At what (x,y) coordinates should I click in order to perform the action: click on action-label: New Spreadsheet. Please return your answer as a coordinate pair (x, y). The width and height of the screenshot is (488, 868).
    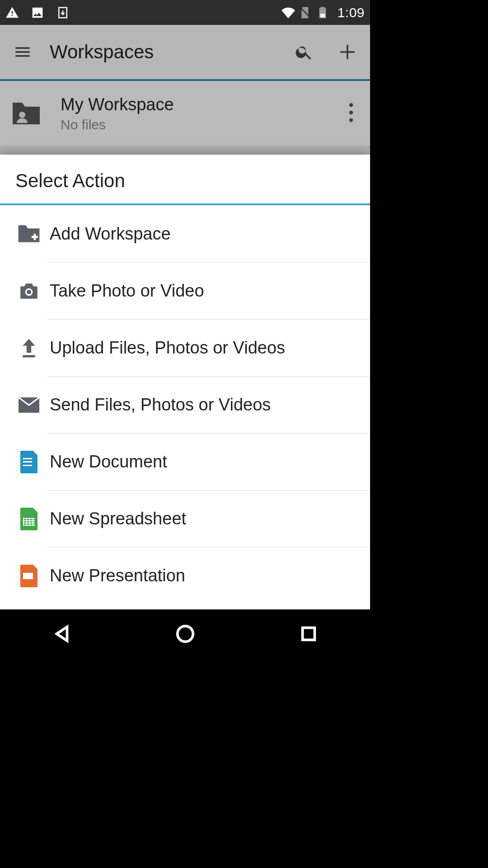
    Looking at the image, I should click on (118, 519).